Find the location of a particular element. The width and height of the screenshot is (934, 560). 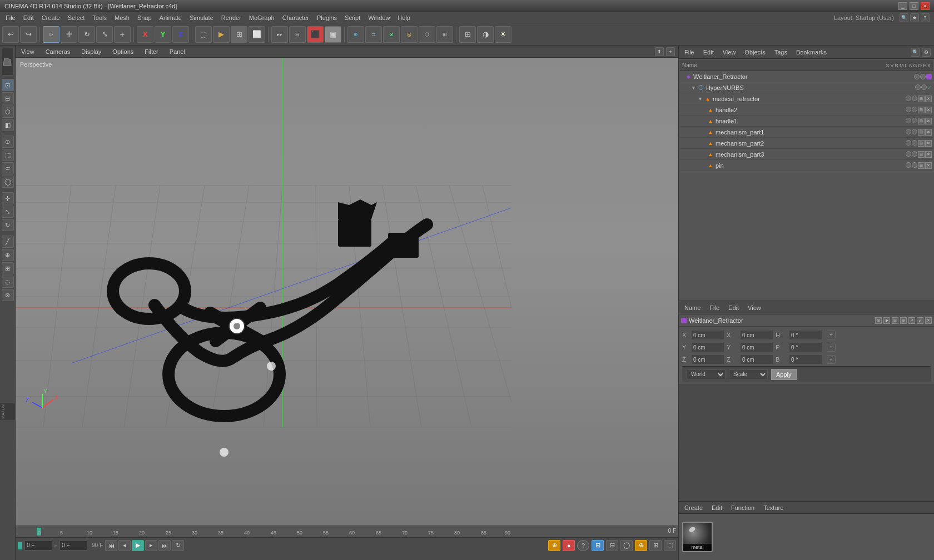

me-menu-texture: Texture is located at coordinates (773, 508).